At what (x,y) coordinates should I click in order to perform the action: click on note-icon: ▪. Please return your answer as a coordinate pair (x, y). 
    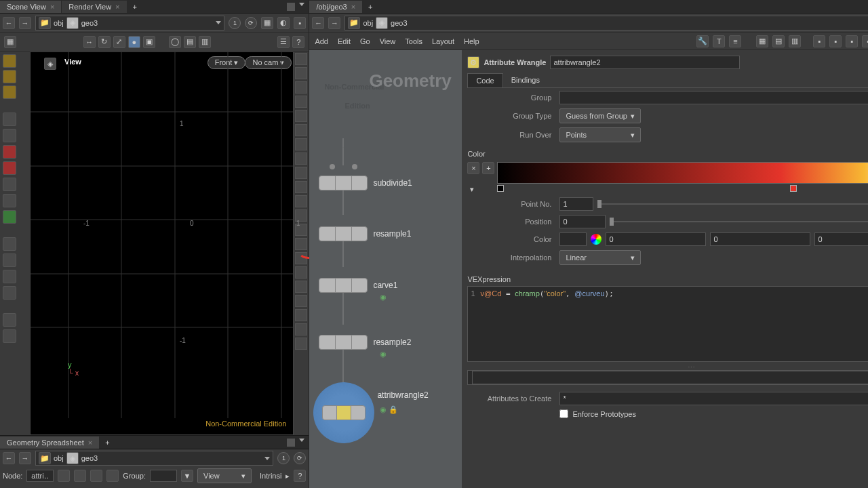
    Looking at the image, I should click on (852, 41).